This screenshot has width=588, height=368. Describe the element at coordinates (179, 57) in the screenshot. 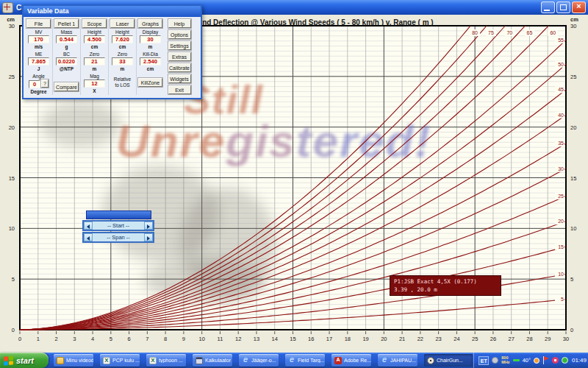

I see `extras-button: Extras` at that location.